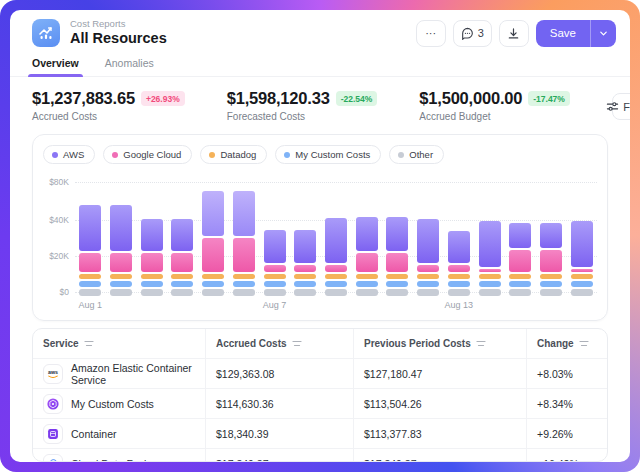 This screenshot has height=472, width=640. Describe the element at coordinates (320, 373) in the screenshot. I see `table-row: awsAmazon Elastic Container Service$129,…` at that location.